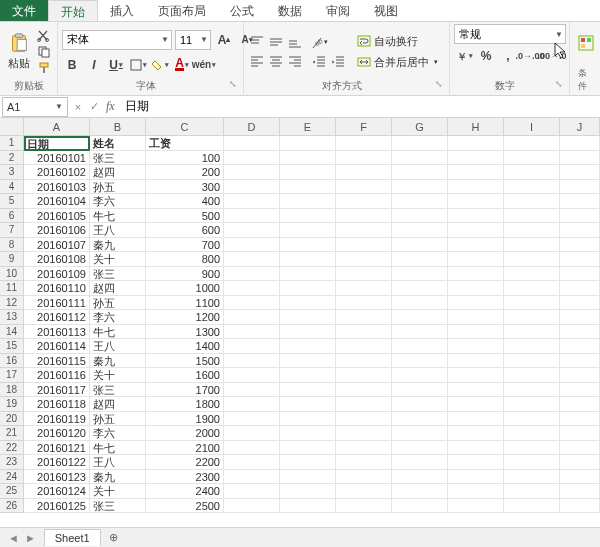  I want to click on cell: 1200, so click(185, 318).